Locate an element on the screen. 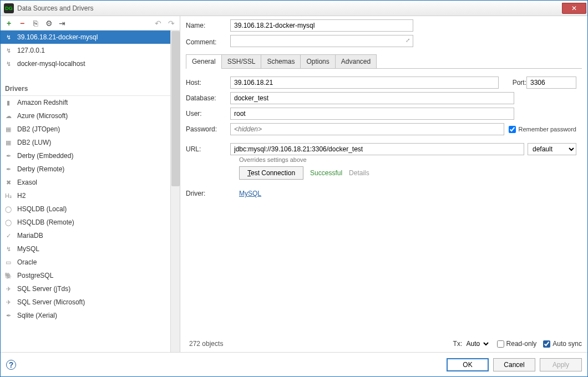 This screenshot has height=377, width=588. left-scrollbar is located at coordinates (175, 191).